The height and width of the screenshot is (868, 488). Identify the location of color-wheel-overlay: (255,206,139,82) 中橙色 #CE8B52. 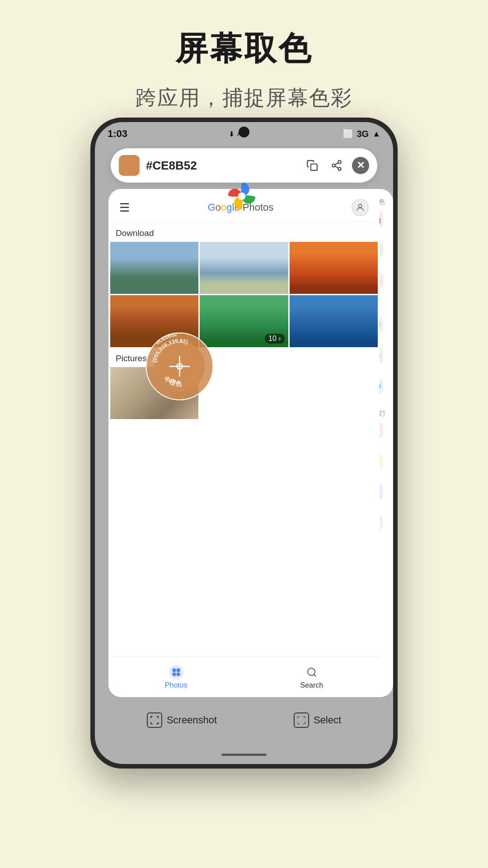
(180, 366).